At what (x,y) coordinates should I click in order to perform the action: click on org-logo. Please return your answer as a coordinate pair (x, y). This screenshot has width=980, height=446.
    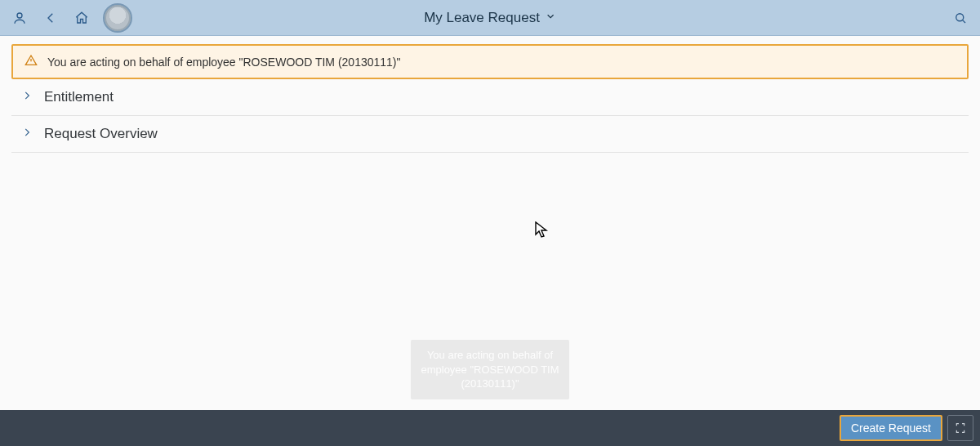
    Looking at the image, I should click on (118, 18).